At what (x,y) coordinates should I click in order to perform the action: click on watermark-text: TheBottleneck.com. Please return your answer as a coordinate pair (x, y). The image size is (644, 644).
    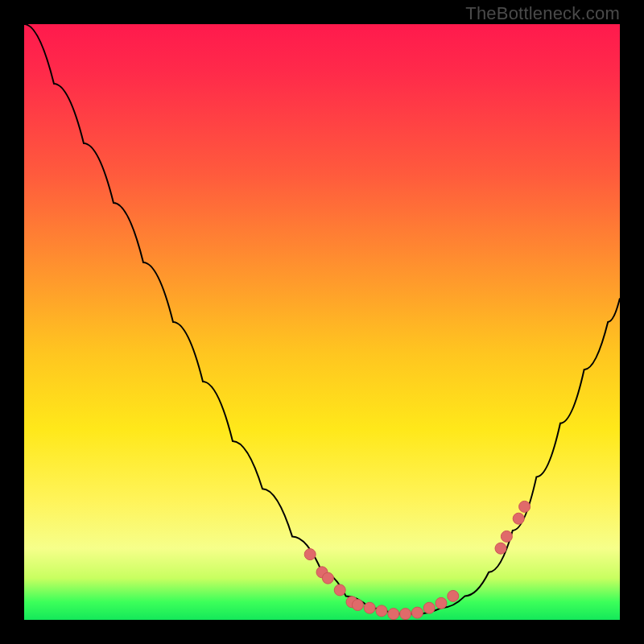
    Looking at the image, I should click on (543, 14).